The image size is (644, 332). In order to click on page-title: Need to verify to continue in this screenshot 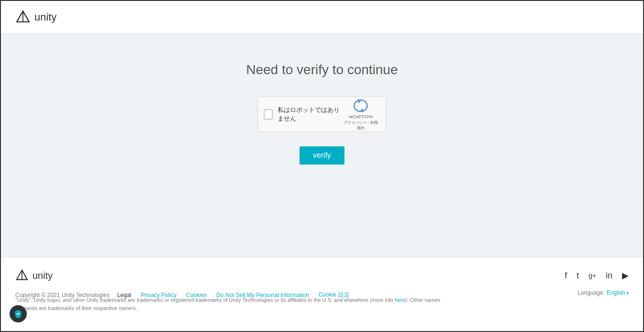, I will do `click(322, 70)`.